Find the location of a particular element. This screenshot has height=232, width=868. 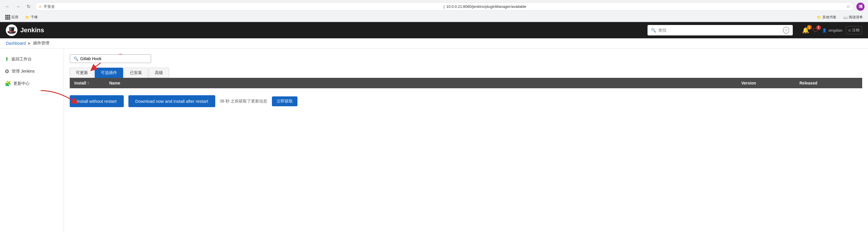

up-arrow-icon: ⬆ is located at coordinates (7, 59).